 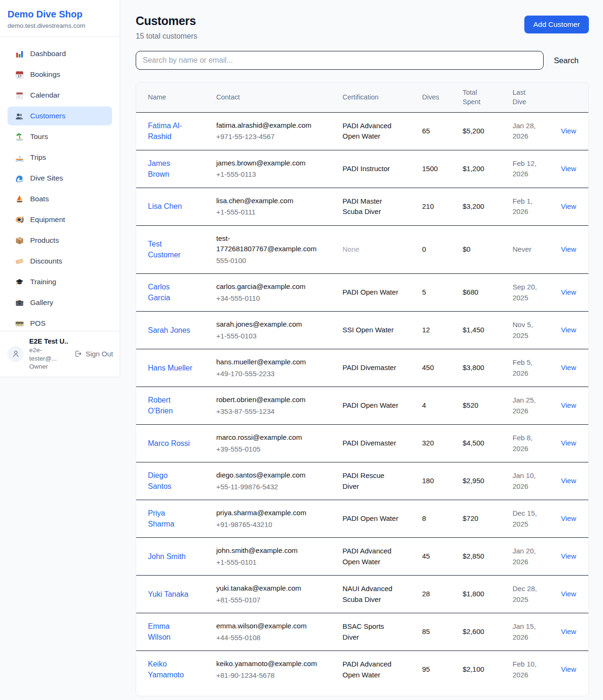 What do you see at coordinates (171, 169) in the screenshot?
I see `customer-name-link: James Brown` at bounding box center [171, 169].